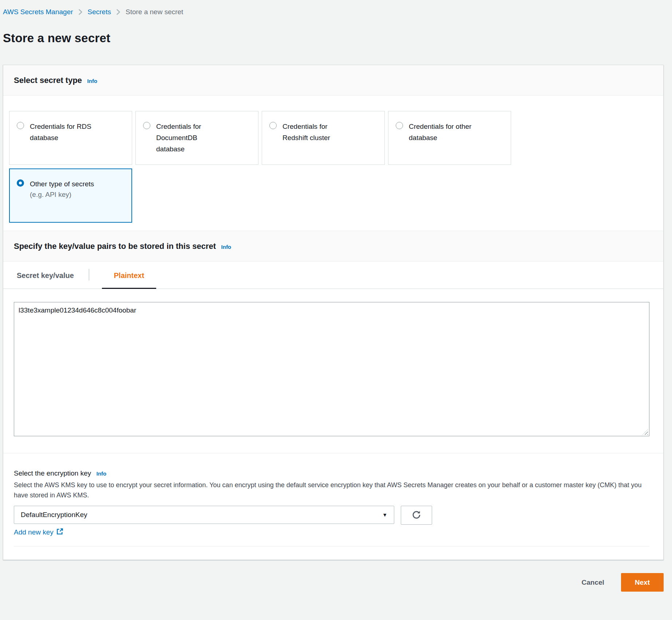 Image resolution: width=672 pixels, height=620 pixels. I want to click on wizard-footer: Cancel Next, so click(332, 582).